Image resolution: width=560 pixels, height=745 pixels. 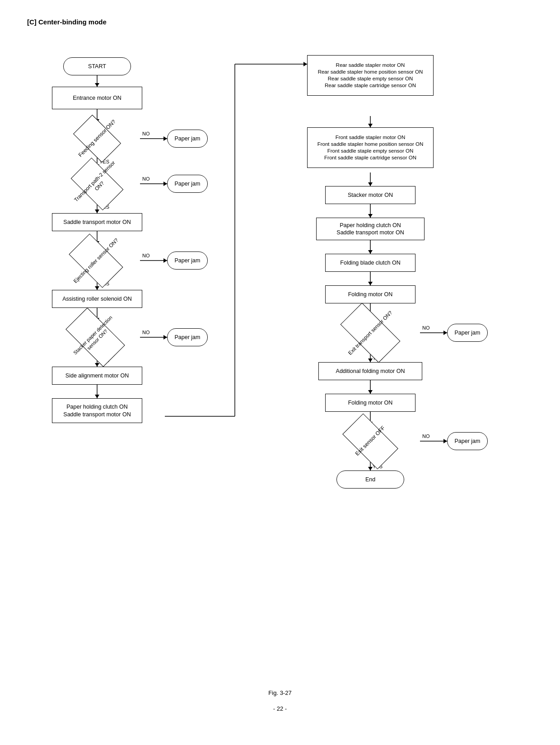 I want to click on paper-jam-5-label: Paper jam, so click(x=468, y=333).